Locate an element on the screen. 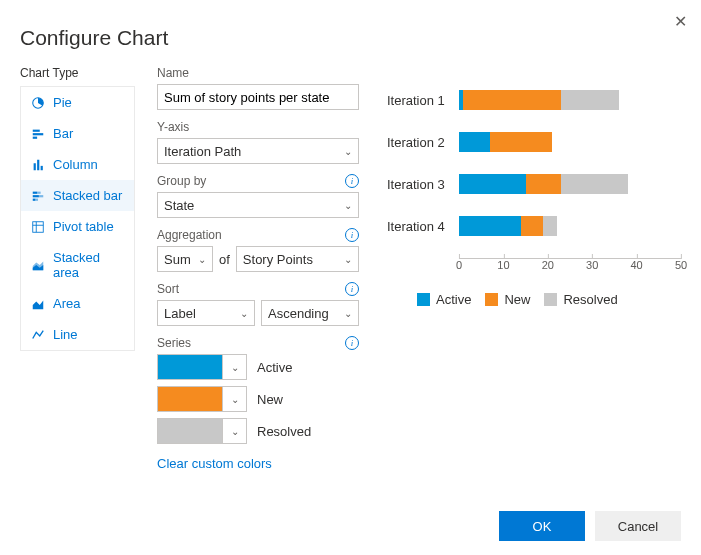 The width and height of the screenshot is (701, 555). sidebar-item-label: Stacked bar is located at coordinates (88, 196).